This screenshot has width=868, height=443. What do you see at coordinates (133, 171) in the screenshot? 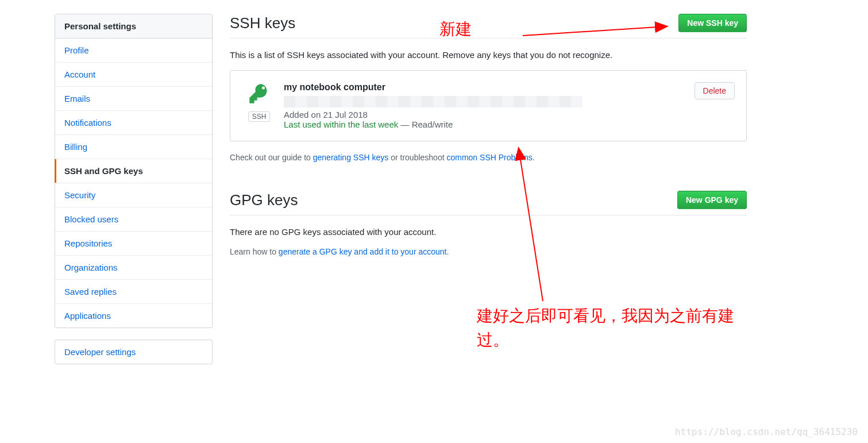
I see `sidebar-item-ssh-gpg-keys: SSH and GPG keys` at bounding box center [133, 171].